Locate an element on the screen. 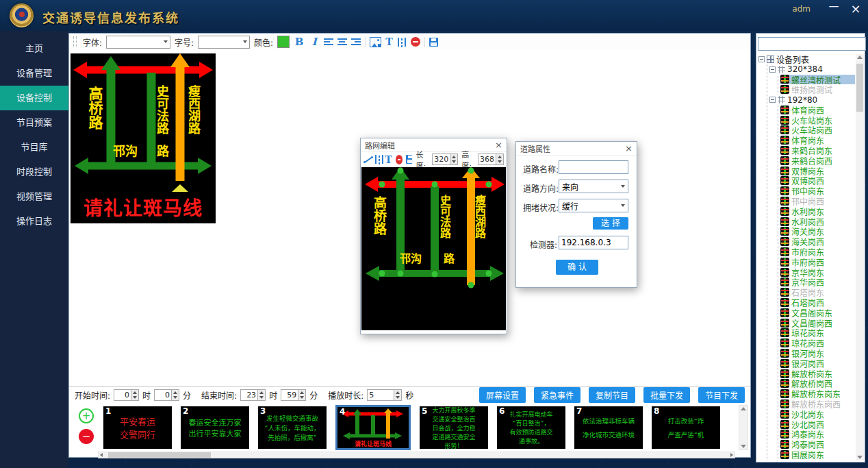 The height and width of the screenshot is (468, 868). device-item: 银河岗西 is located at coordinates (817, 363).